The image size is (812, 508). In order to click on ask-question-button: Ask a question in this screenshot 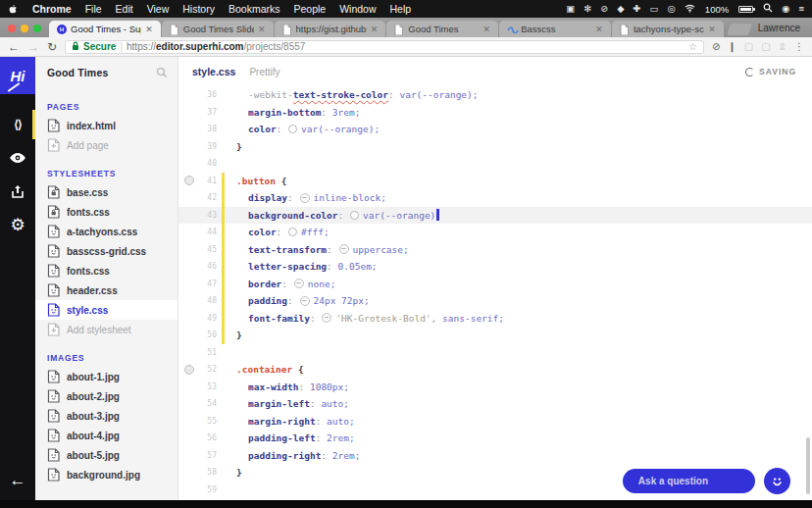, I will do `click(688, 481)`.